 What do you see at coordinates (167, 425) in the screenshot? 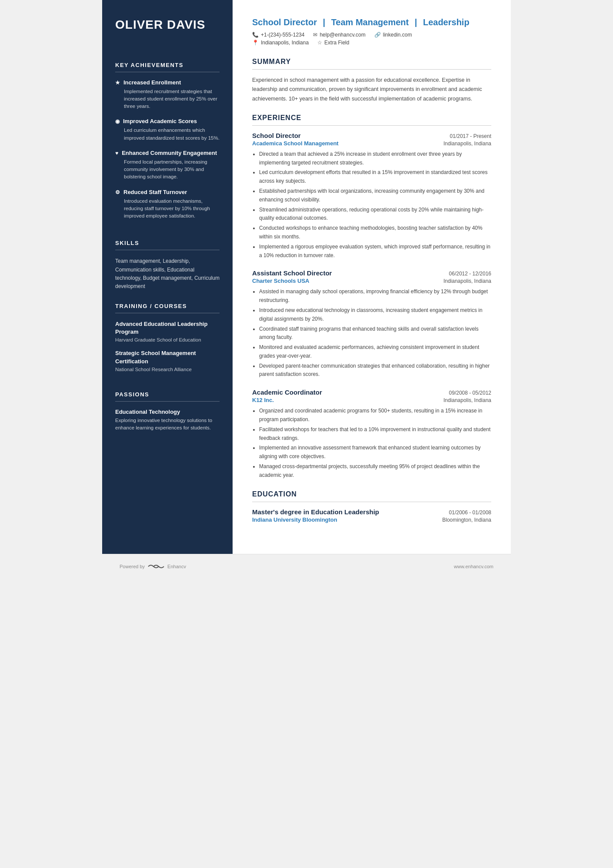
I see `passion-desc-1: Exploring innovative technology solution…` at bounding box center [167, 425].